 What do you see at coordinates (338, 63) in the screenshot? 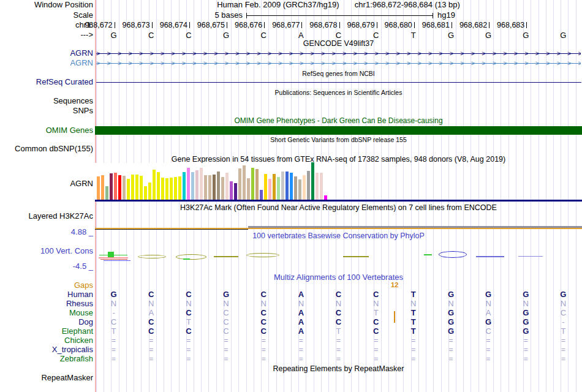
I see `gene-direction-arrows: > > > > > > > > > > > > > > > > > > > > …` at bounding box center [338, 63].